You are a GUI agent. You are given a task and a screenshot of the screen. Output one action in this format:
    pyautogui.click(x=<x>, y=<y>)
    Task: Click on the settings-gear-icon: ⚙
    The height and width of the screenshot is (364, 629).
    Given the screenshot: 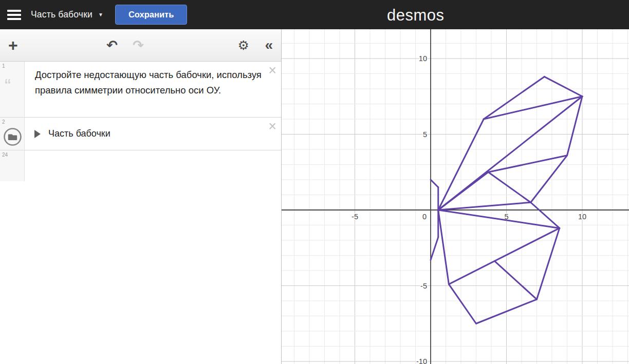 What is the action you would take?
    pyautogui.click(x=244, y=45)
    